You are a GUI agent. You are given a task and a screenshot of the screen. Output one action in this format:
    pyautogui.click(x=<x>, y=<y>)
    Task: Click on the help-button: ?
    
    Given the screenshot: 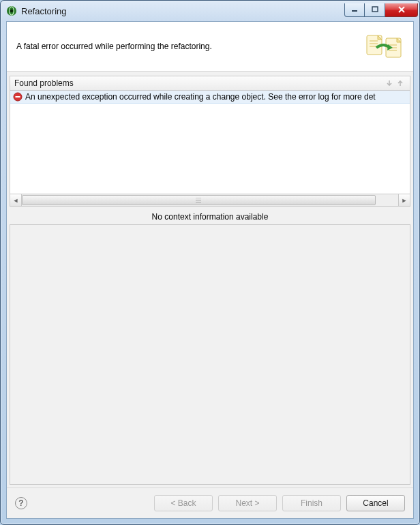 What is the action you would take?
    pyautogui.click(x=21, y=503)
    